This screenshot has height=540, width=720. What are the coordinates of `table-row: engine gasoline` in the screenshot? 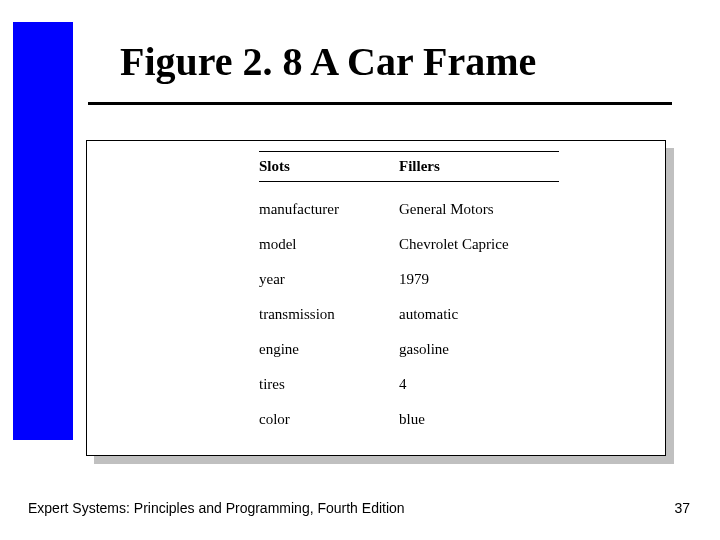 It's located at (419, 350).